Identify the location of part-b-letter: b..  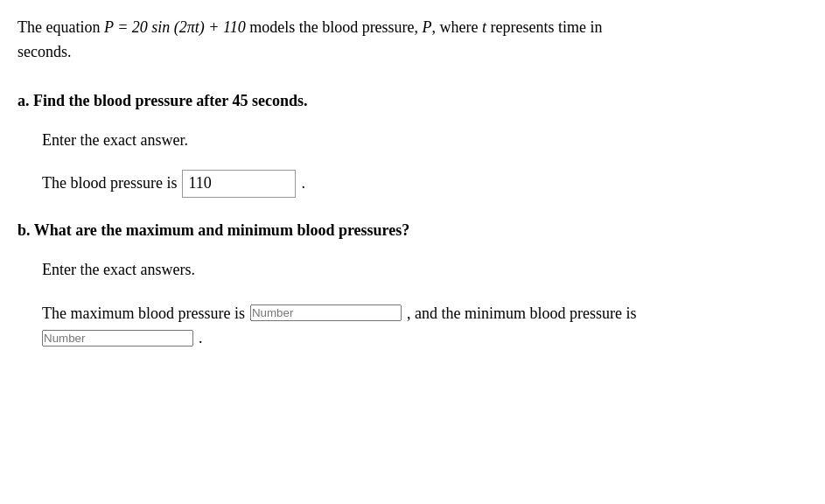
(24, 230).